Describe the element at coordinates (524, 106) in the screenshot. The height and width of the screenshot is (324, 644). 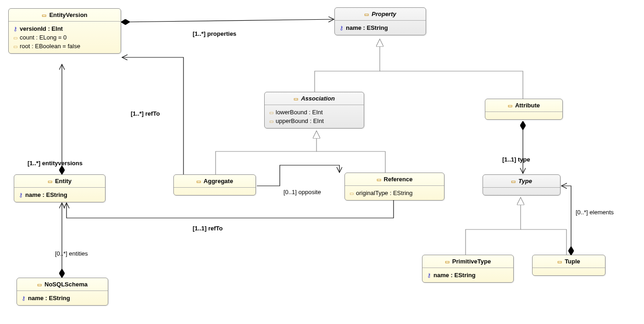
I see `class-header: Attribute` at that location.